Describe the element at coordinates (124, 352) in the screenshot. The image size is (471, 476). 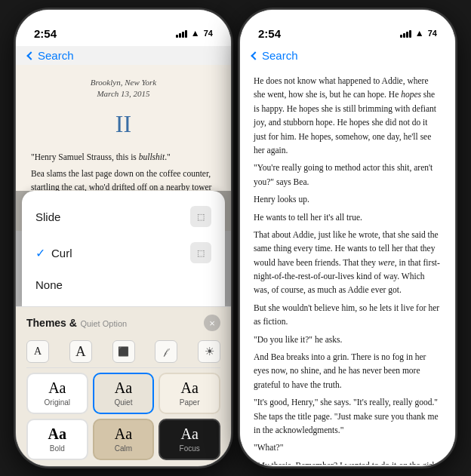
I see `font-controls: A A ⬛ 𝒻 ☀` at that location.